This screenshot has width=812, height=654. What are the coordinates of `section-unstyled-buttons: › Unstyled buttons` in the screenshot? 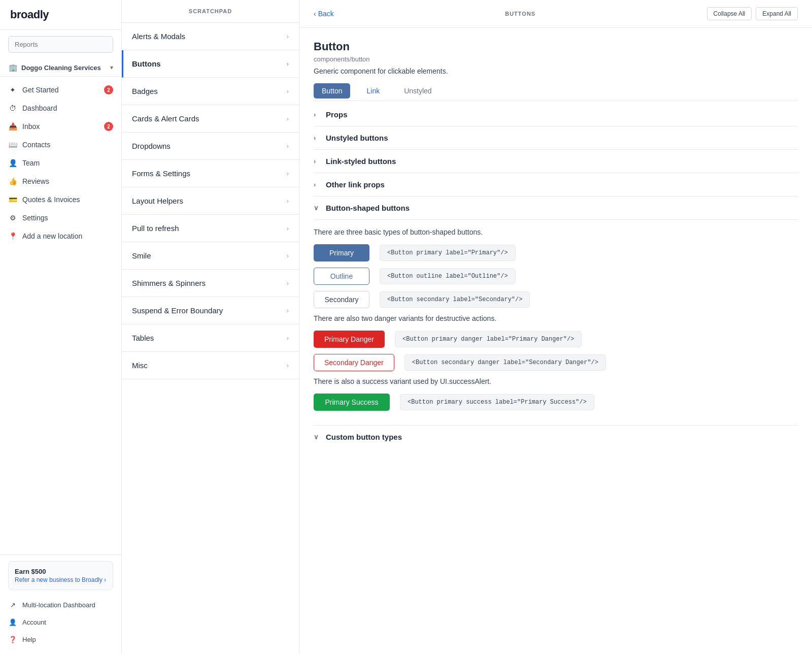 It's located at (556, 138).